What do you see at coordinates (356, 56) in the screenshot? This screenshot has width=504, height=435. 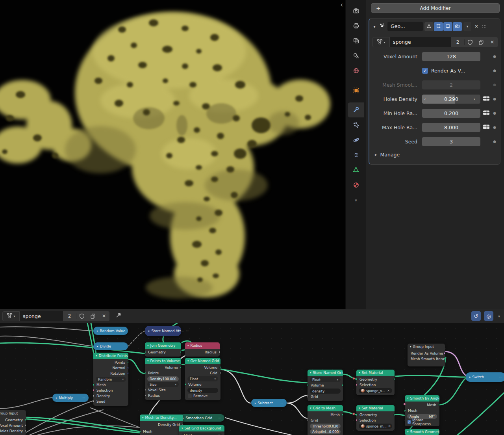 I see `tab-scene` at bounding box center [356, 56].